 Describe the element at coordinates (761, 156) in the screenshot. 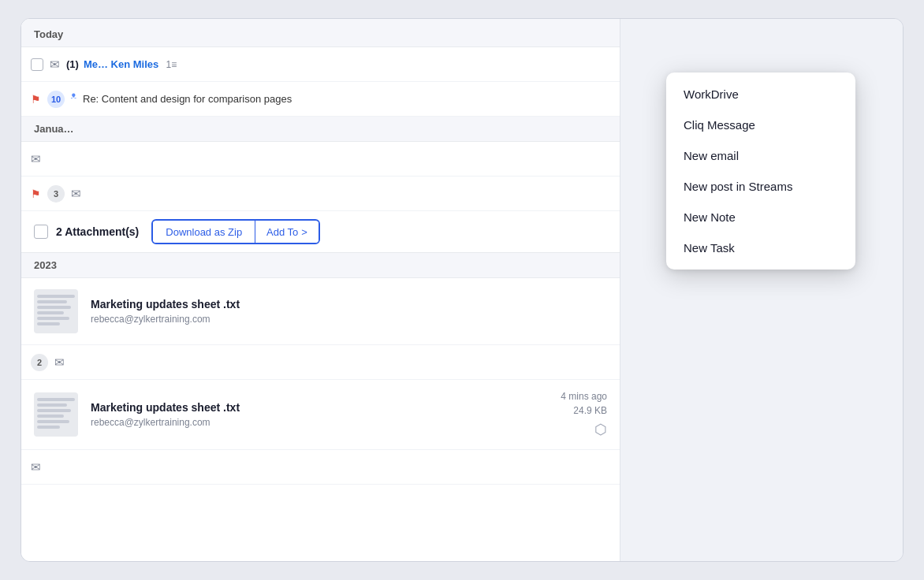

I see `dropdown-item-new-email: New email` at that location.